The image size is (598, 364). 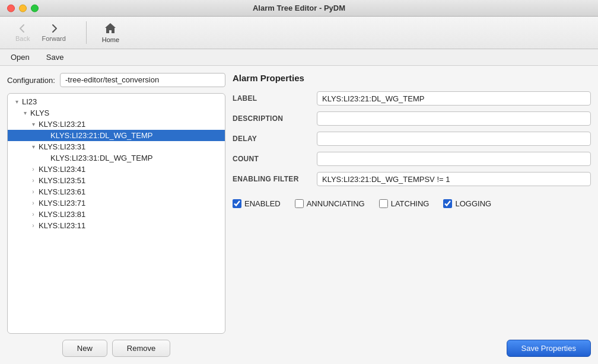 What do you see at coordinates (412, 139) in the screenshot?
I see `prop-row-delay: DELAY` at bounding box center [412, 139].